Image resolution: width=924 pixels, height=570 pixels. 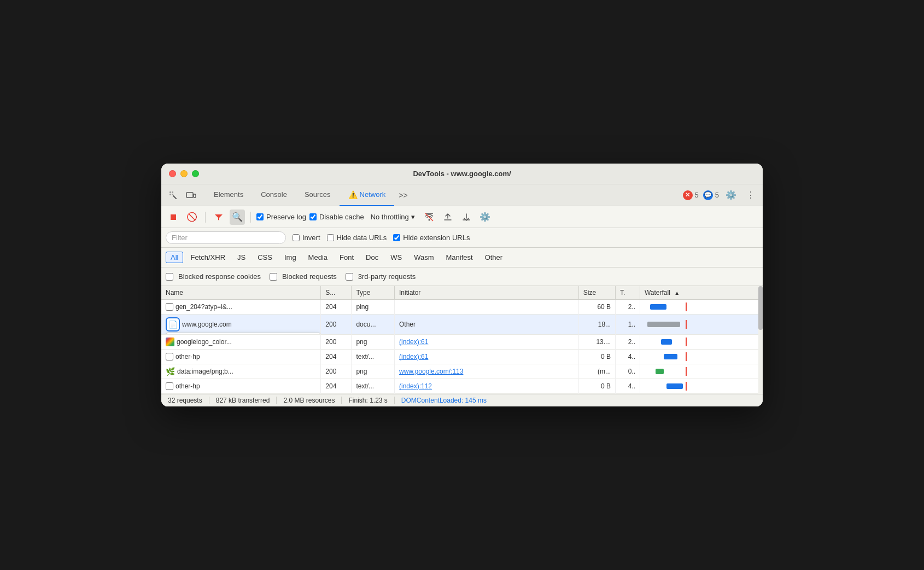 I want to click on responsive-icon, so click(x=191, y=195).